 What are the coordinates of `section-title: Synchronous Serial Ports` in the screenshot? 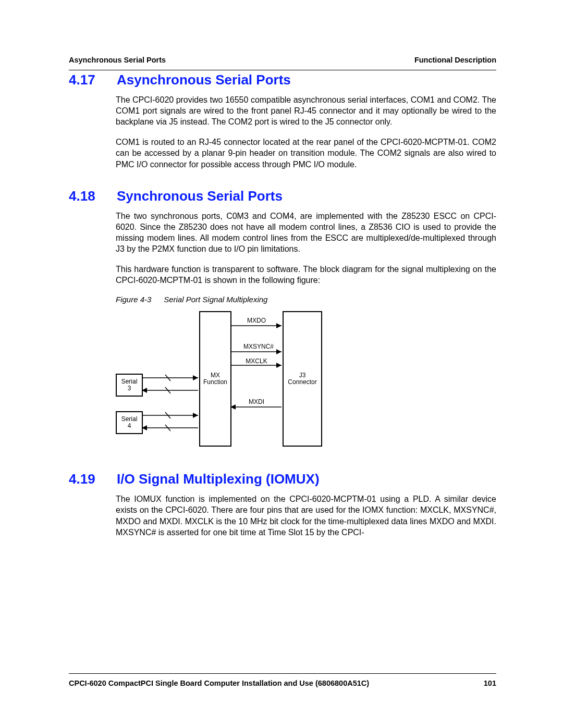 It's located at (307, 196).